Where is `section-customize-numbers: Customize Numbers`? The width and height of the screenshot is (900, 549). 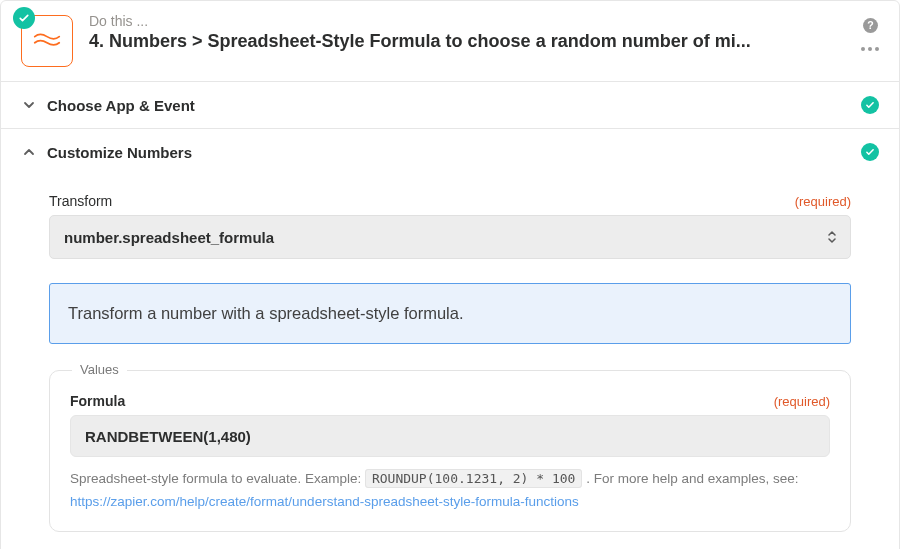 section-customize-numbers: Customize Numbers is located at coordinates (450, 152).